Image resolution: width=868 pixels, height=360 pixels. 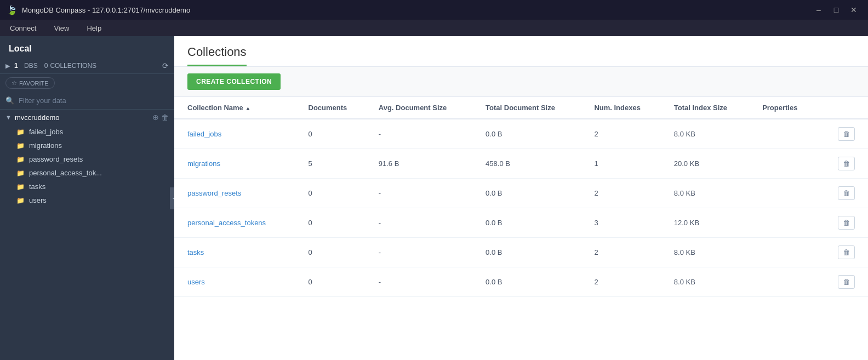 I want to click on cell-avg-doc-size: 91.6 B, so click(x=423, y=164).